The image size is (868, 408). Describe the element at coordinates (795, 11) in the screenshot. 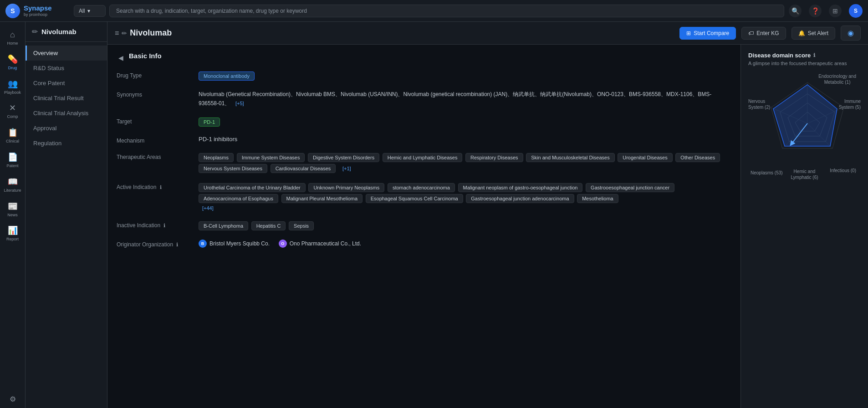

I see `search-icon-btn: 🔍` at that location.